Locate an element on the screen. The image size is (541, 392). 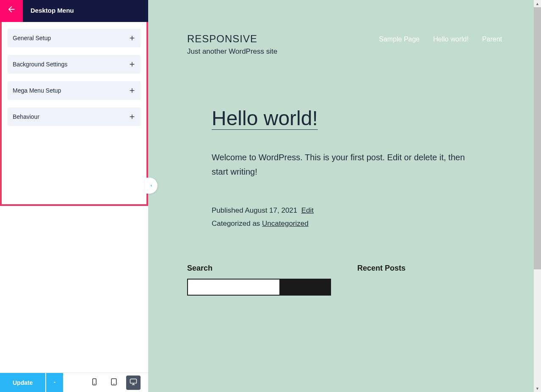
published-date: August 17, 2021 is located at coordinates (271, 211).